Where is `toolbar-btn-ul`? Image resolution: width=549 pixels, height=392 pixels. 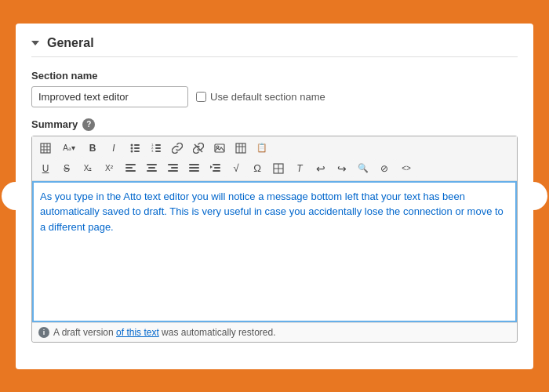 toolbar-btn-ul is located at coordinates (135, 148).